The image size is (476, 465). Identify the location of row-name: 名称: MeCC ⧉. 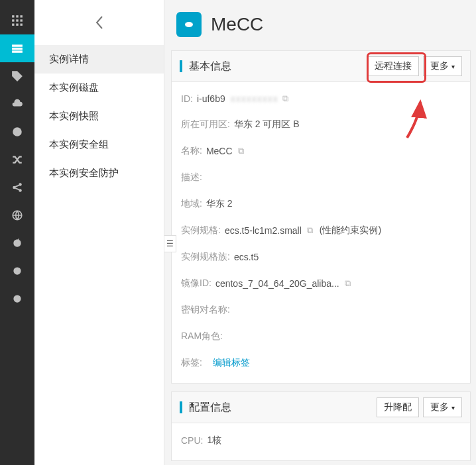
(321, 151).